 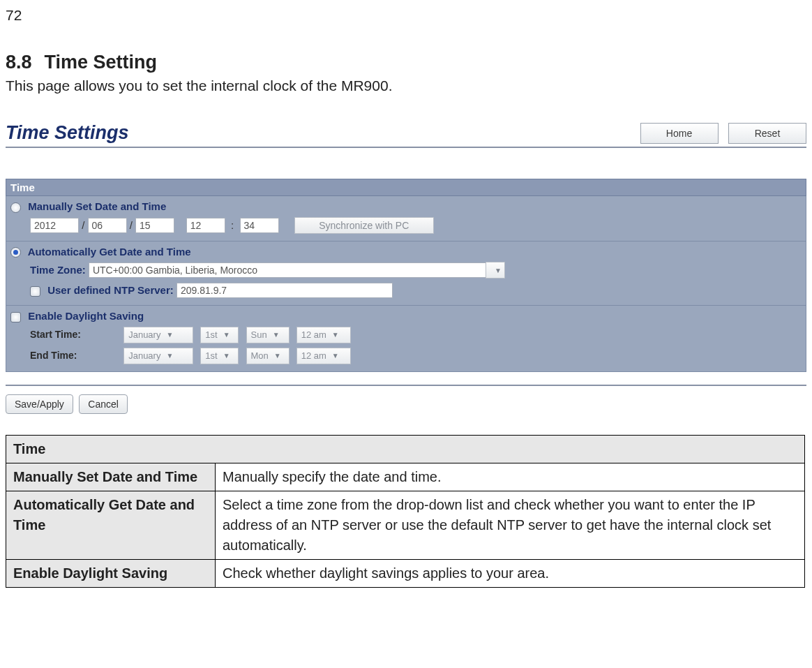 I want to click on table-row: Manually Set Date and Time Manually spec…, so click(x=406, y=477).